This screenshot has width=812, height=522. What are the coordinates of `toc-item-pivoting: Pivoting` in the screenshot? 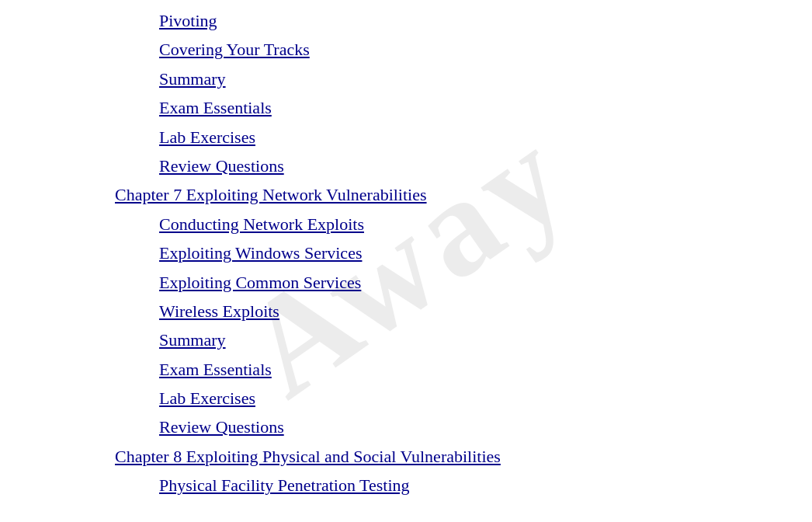 It's located at (406, 20).